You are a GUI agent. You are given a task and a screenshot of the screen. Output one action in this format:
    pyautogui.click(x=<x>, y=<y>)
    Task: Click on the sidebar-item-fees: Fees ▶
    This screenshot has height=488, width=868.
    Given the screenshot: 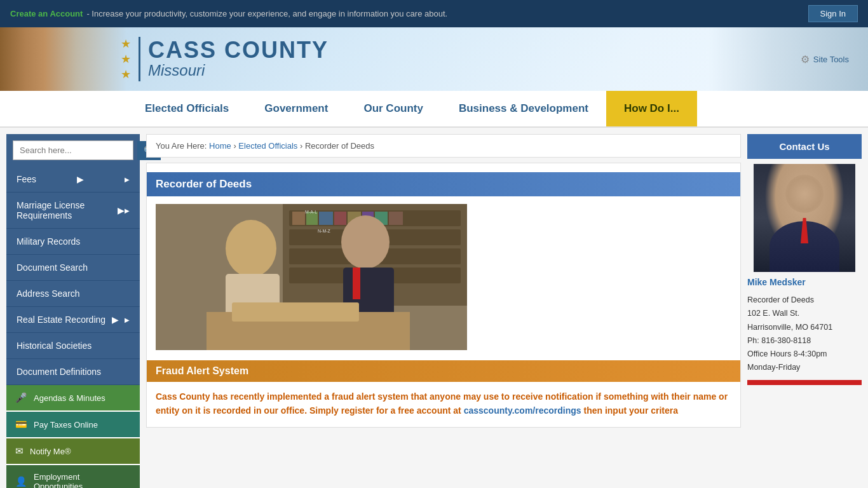 What is the action you would take?
    pyautogui.click(x=73, y=179)
    